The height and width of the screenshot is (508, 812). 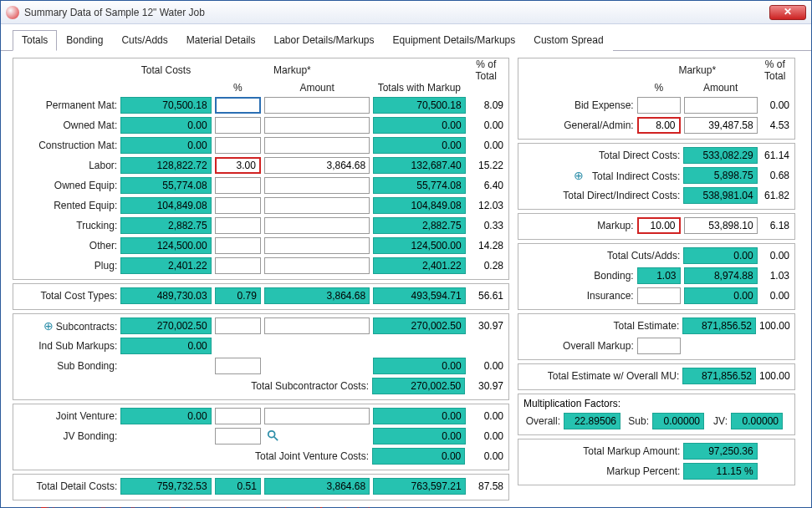 What do you see at coordinates (592, 421) in the screenshot?
I see `val-mult-overall: 22.89506` at bounding box center [592, 421].